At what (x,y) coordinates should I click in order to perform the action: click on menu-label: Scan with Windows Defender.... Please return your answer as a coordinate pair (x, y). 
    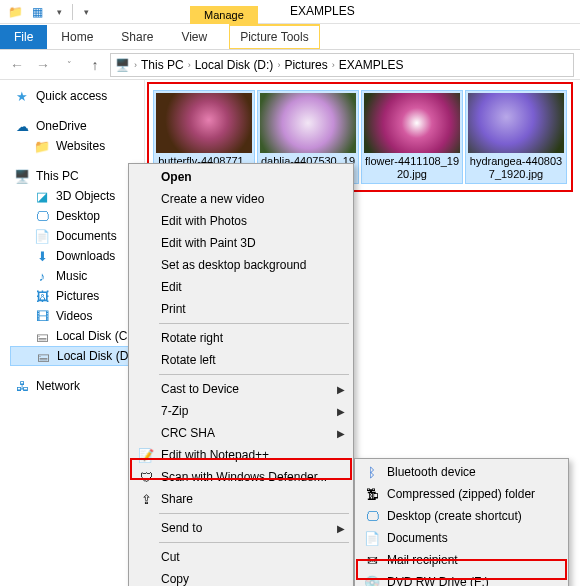
    Looking at the image, I should click on (244, 477).